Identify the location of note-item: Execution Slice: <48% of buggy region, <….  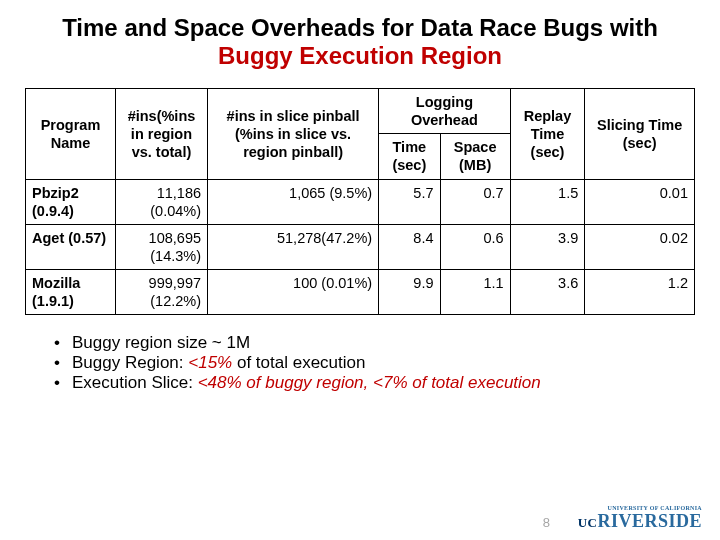
(387, 383).